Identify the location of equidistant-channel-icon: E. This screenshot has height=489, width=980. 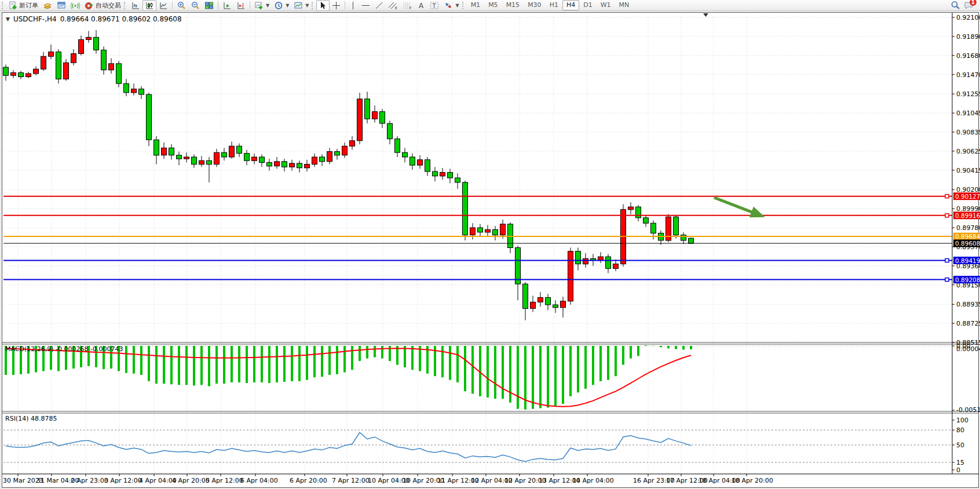
(393, 6).